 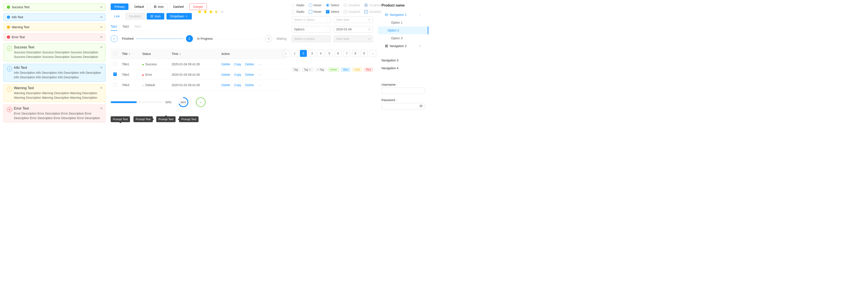 I want to click on page-number: 2, so click(x=303, y=53).